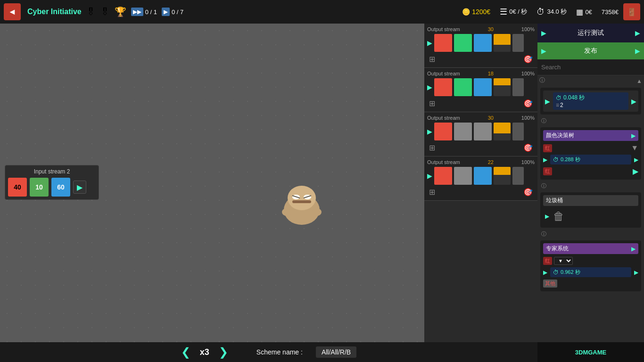 This screenshot has height=362, width=644. I want to click on os4-target-icon: 🎯, so click(528, 192).